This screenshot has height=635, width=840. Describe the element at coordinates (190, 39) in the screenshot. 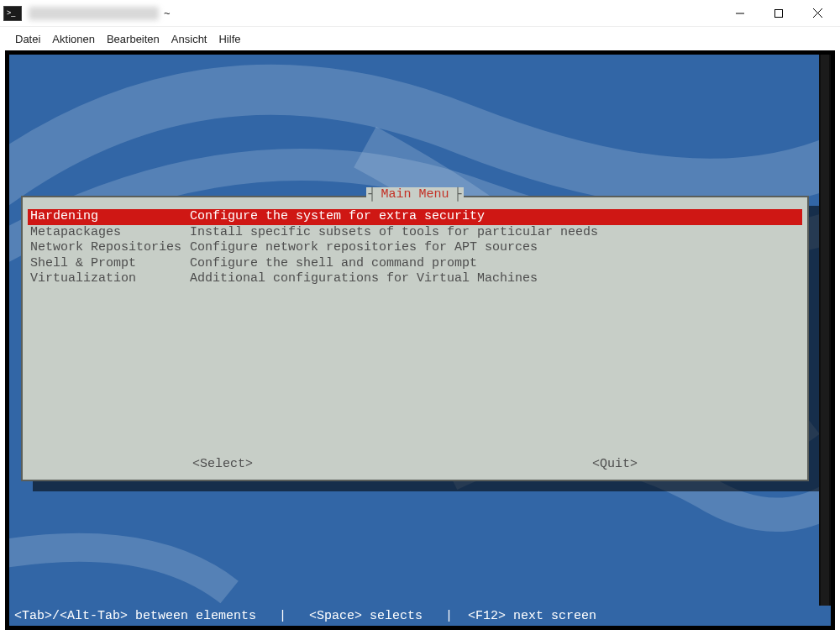

I see `menu-ansicht: Ansicht` at that location.